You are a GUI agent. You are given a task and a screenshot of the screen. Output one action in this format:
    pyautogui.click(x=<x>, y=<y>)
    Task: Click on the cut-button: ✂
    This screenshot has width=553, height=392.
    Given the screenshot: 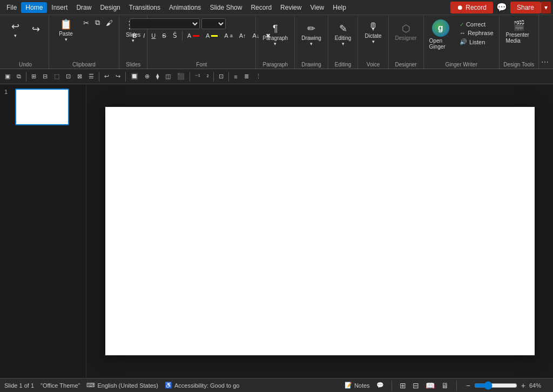 What is the action you would take?
    pyautogui.click(x=86, y=23)
    